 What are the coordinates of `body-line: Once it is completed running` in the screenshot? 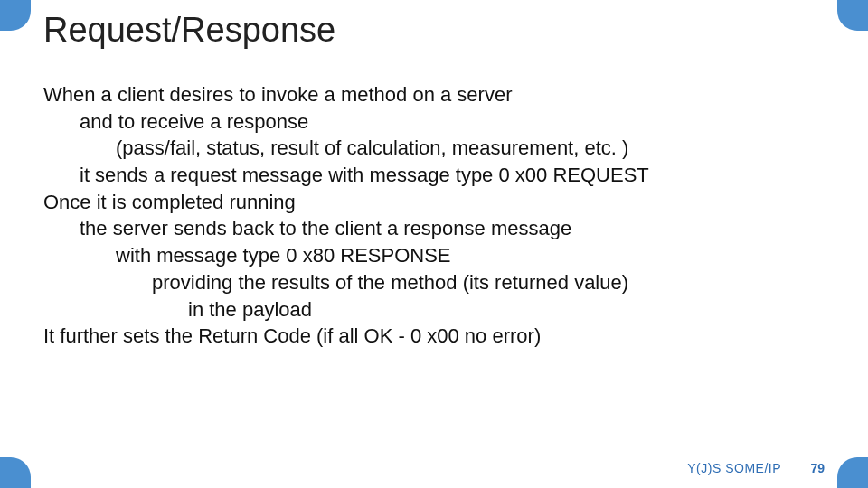 It's located at (434, 202).